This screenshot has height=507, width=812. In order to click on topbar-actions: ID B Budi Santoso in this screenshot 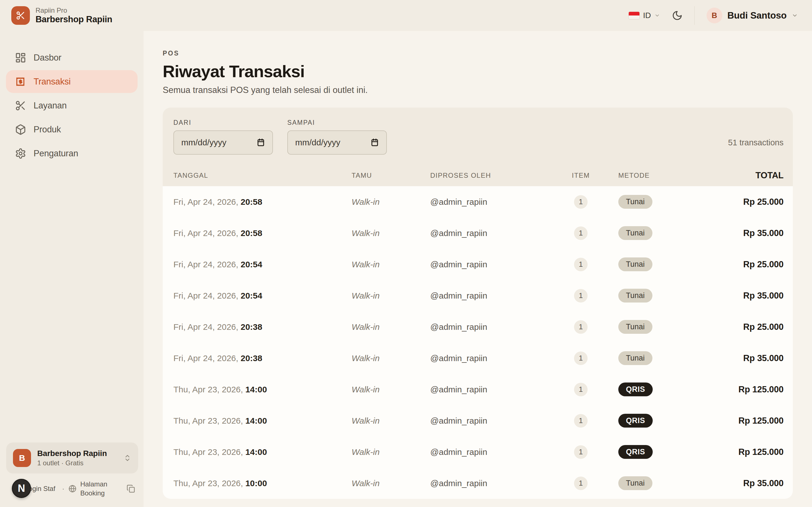, I will do `click(713, 15)`.